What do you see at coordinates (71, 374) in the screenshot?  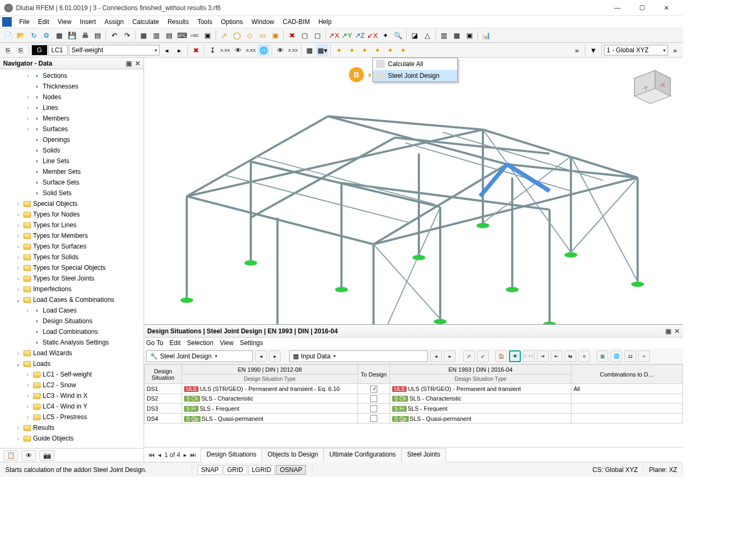 I see `tree-item: ›LC1 - Self-weight` at bounding box center [71, 374].